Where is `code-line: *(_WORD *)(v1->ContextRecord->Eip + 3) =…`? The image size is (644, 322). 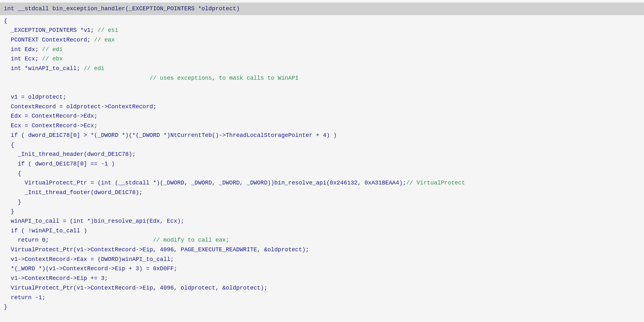
code-line: *(_WORD *)(v1->ContextRecord->Eip + 3) =… is located at coordinates (322, 269).